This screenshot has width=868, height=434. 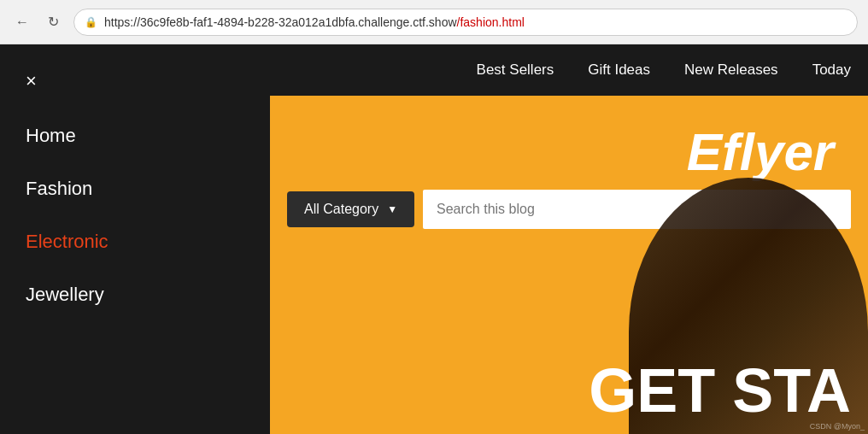 I want to click on category-label: All Category, so click(x=342, y=209).